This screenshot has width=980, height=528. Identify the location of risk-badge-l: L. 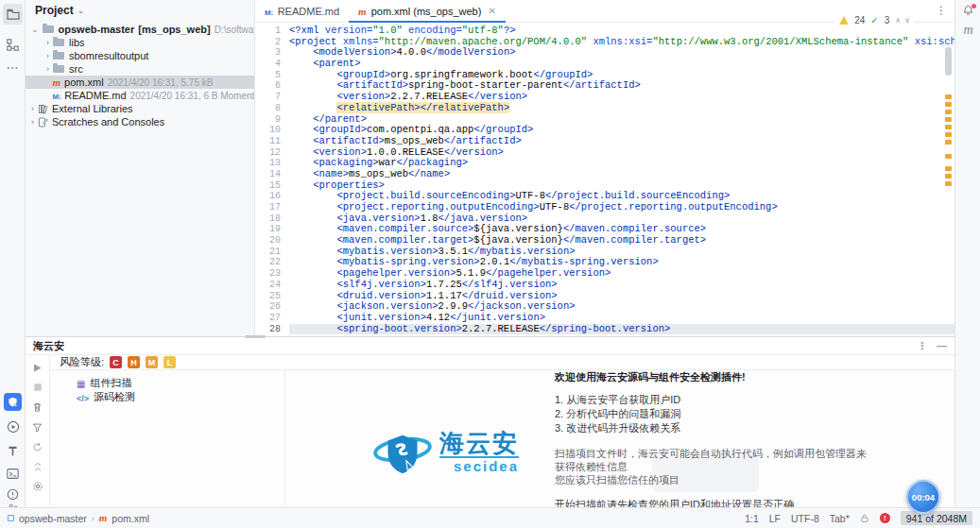
(170, 363).